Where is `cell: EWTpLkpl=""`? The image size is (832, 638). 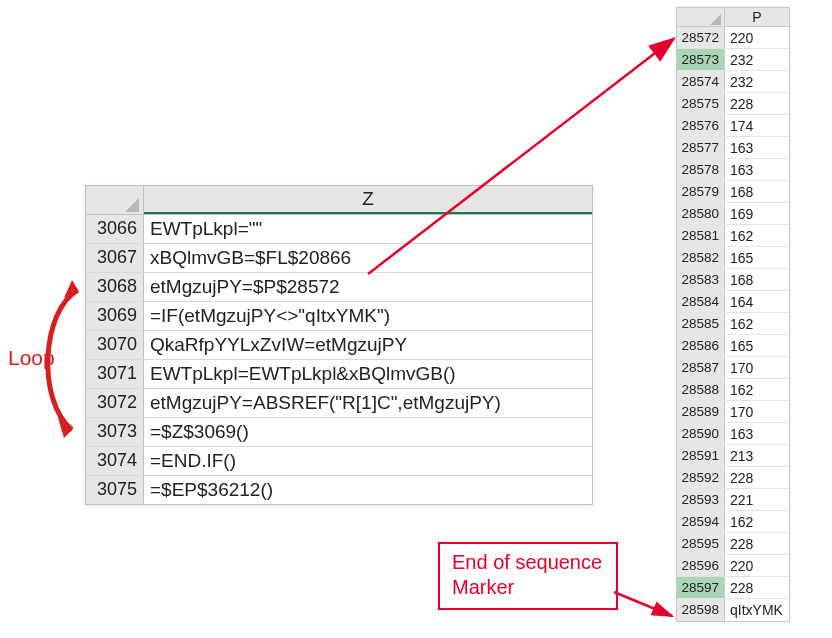
cell: EWTpLkpl="" is located at coordinates (368, 229).